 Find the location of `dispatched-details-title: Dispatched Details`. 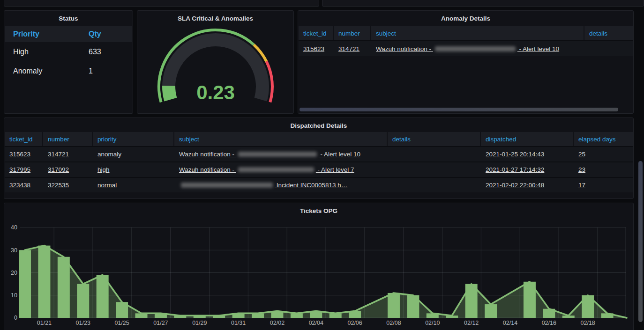

dispatched-details-title: Dispatched Details is located at coordinates (319, 124).